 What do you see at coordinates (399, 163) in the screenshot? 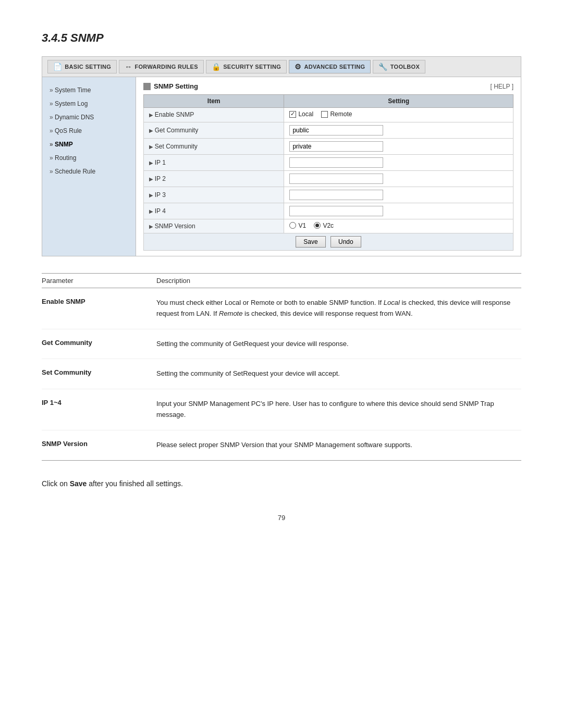
I see `setting-ip1` at bounding box center [399, 163].